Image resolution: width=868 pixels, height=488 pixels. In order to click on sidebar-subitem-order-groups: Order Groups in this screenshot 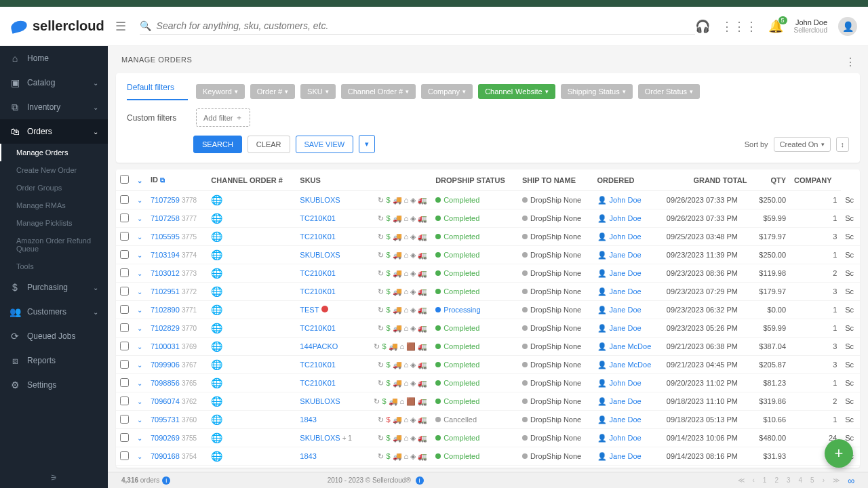, I will do `click(54, 188)`.